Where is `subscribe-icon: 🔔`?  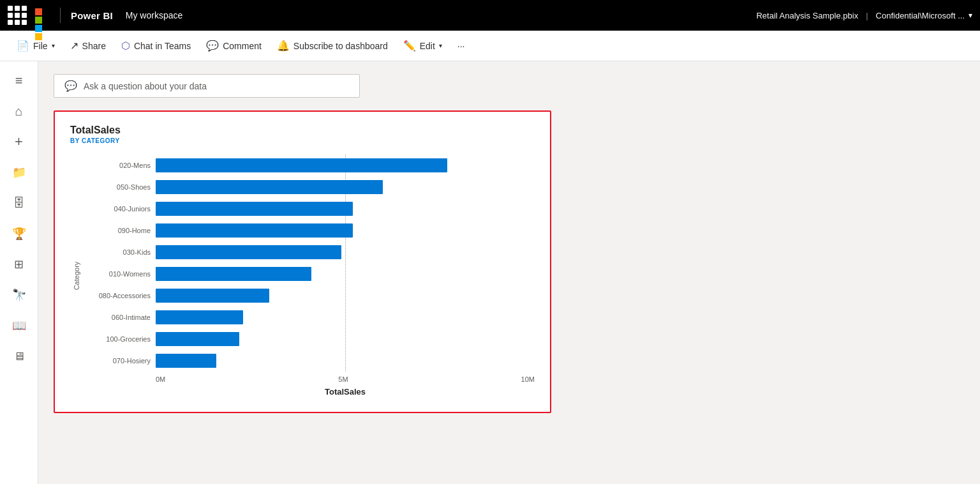
subscribe-icon: 🔔 is located at coordinates (283, 46).